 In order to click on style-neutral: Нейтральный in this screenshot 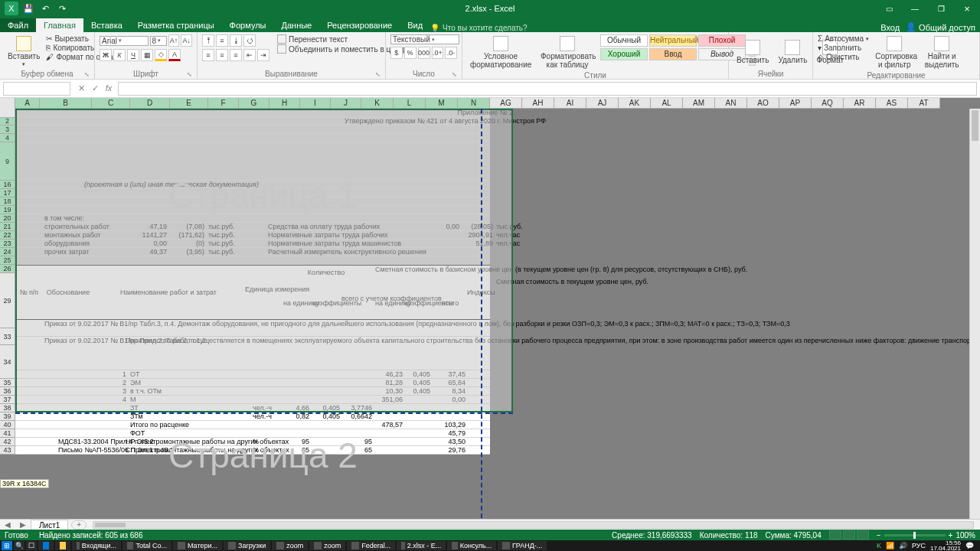, I will do `click(673, 41)`.